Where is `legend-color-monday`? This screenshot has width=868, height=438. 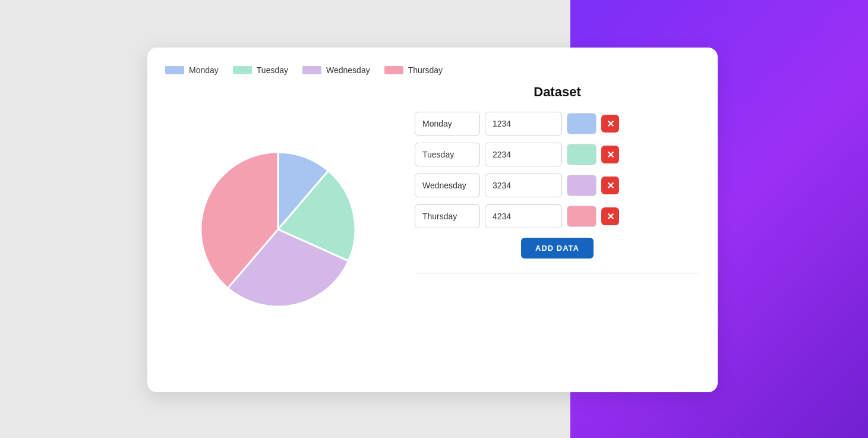
legend-color-monday is located at coordinates (175, 70).